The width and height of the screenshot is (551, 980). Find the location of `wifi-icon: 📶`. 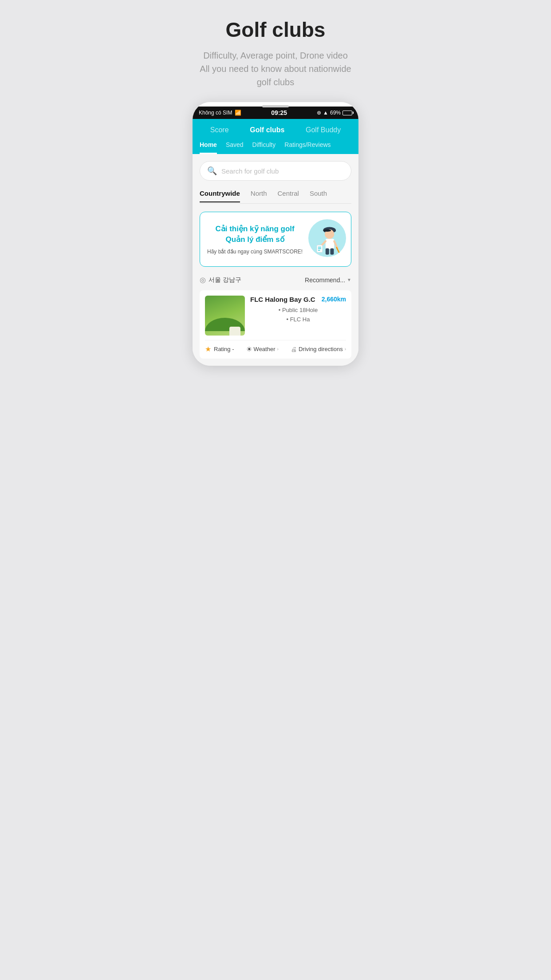

wifi-icon: 📶 is located at coordinates (238, 113).